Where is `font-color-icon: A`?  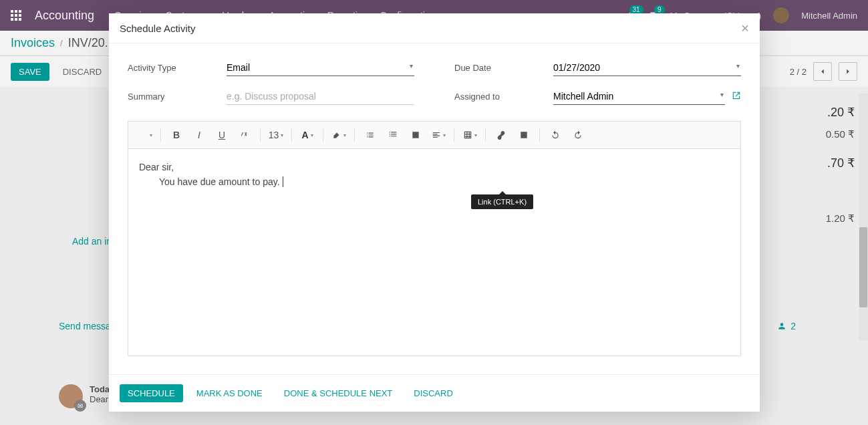
font-color-icon: A is located at coordinates (307, 135).